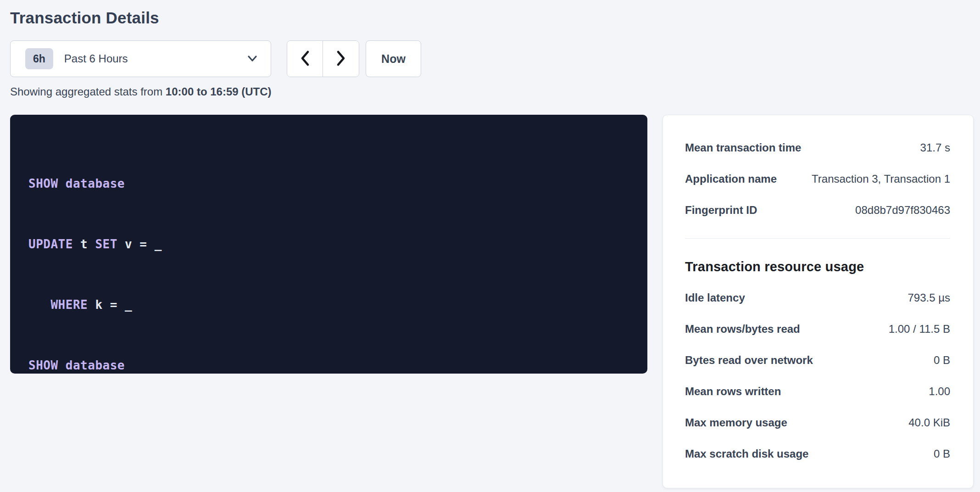 The width and height of the screenshot is (980, 492). Describe the element at coordinates (818, 239) in the screenshot. I see `panel-divider` at that location.